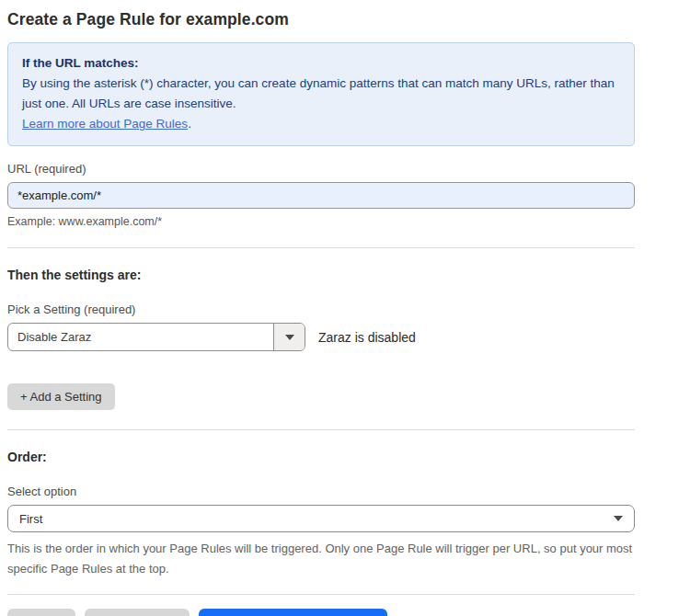  What do you see at coordinates (321, 491) in the screenshot?
I see `order-select-label: Select option` at bounding box center [321, 491].